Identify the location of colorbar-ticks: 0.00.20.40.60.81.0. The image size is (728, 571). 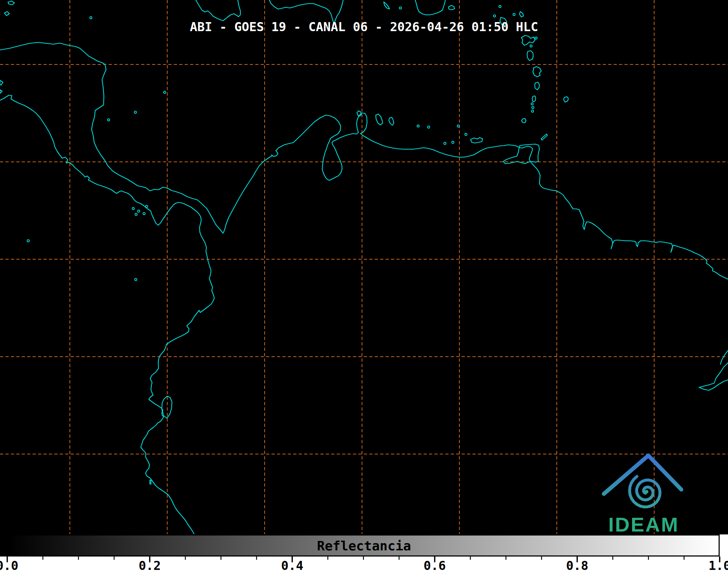
(364, 564).